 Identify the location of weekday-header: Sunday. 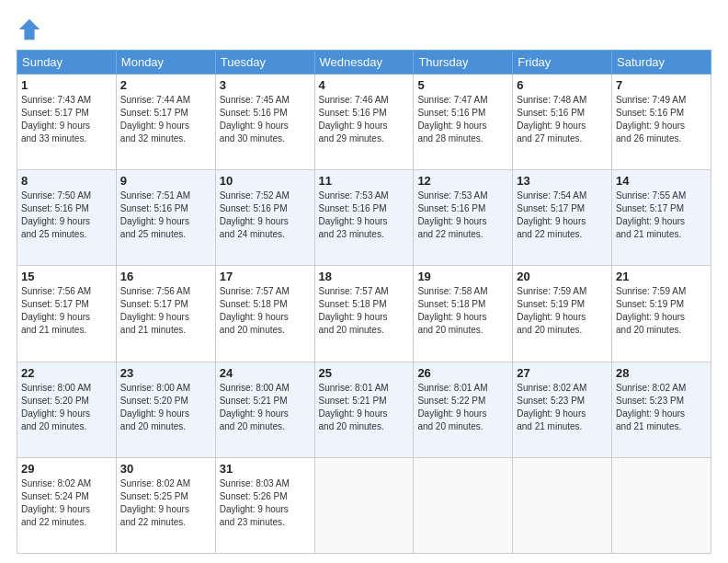
(67, 63).